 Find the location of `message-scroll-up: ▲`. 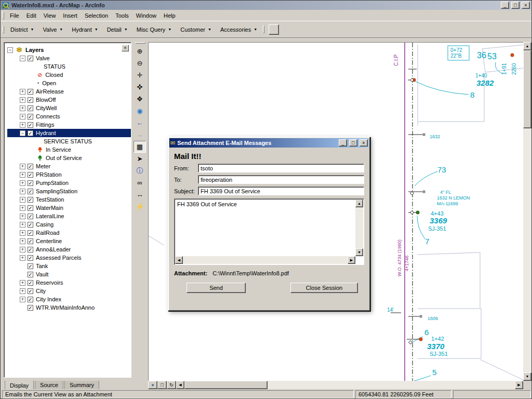

message-scroll-up: ▲ is located at coordinates (360, 204).